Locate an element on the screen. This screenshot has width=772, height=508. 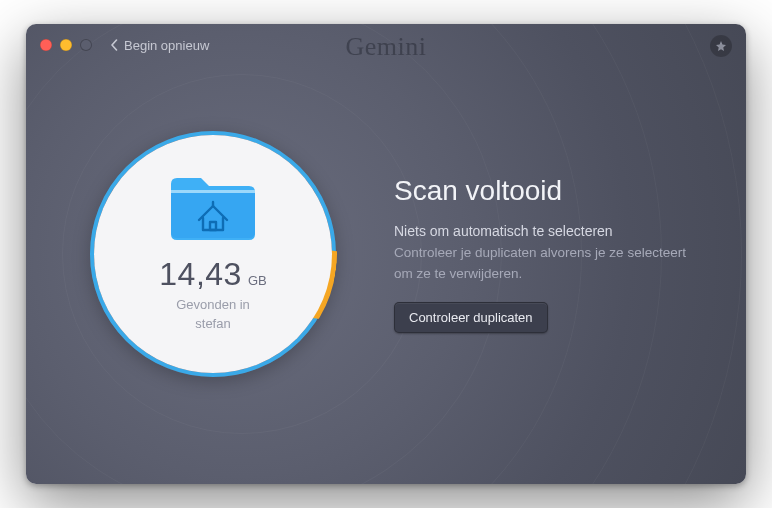
found-size: 14,43 GB is located at coordinates (212, 274).